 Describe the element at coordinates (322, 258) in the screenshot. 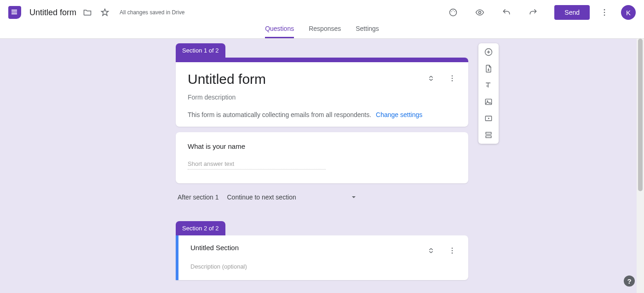

I see `section-2-card: Untitled Section Description (optional)` at that location.